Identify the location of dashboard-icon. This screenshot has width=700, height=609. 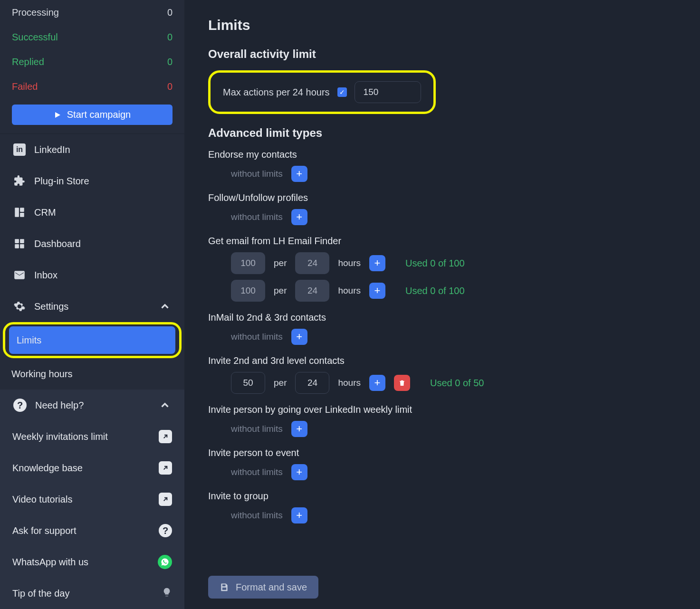
(19, 244).